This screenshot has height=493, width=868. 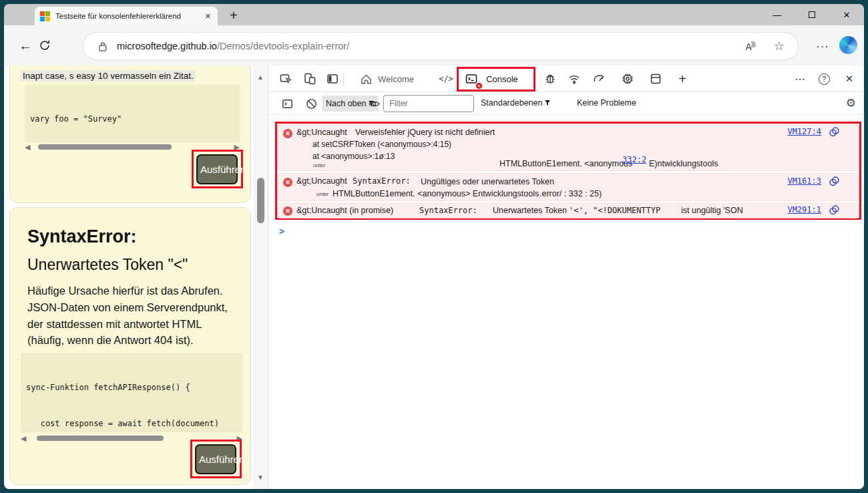 What do you see at coordinates (434, 45) in the screenshot?
I see `navigation-toolbar: ← microsoftedge.github.io/Demos/devtools…` at bounding box center [434, 45].